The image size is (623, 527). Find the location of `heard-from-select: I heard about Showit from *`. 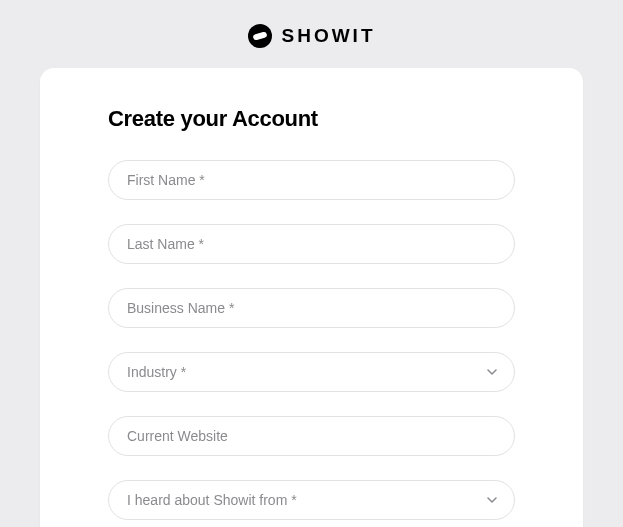

heard-from-select: I heard about Showit from * is located at coordinates (312, 500).